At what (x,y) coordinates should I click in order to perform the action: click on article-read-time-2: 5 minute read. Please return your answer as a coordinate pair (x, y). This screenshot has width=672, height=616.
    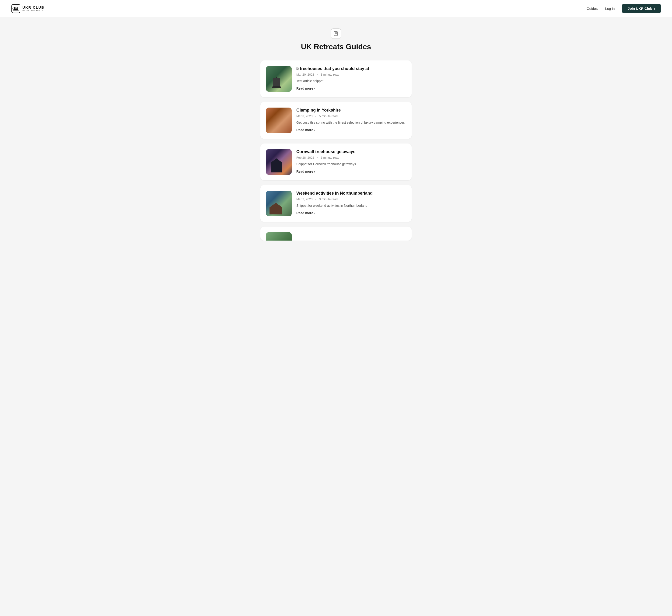
    Looking at the image, I should click on (328, 116).